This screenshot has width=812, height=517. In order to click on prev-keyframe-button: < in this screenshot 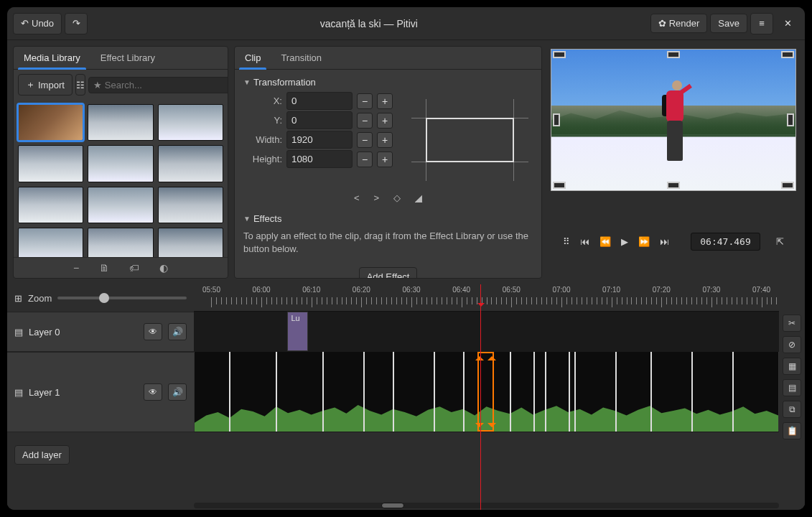, I will do `click(357, 198)`.